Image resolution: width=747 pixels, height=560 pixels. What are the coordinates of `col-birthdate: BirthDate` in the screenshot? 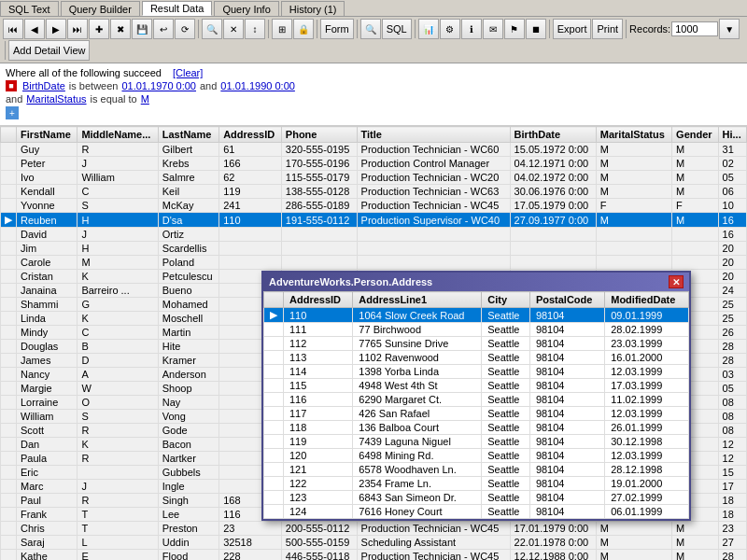 It's located at (553, 134).